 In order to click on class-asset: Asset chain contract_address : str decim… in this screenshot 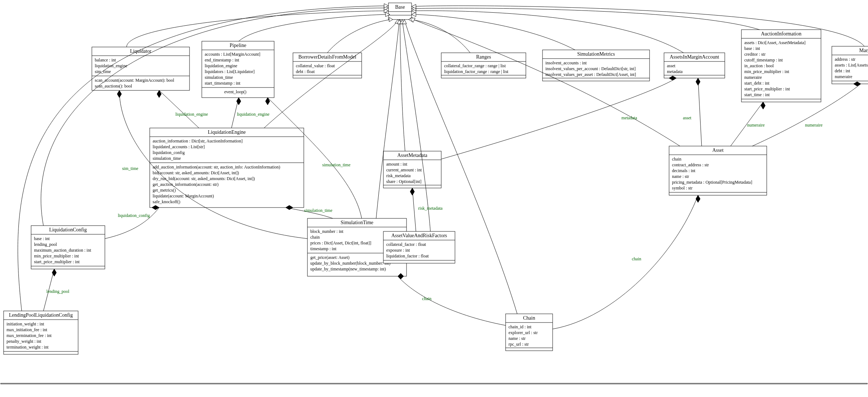, I will do `click(718, 171)`.